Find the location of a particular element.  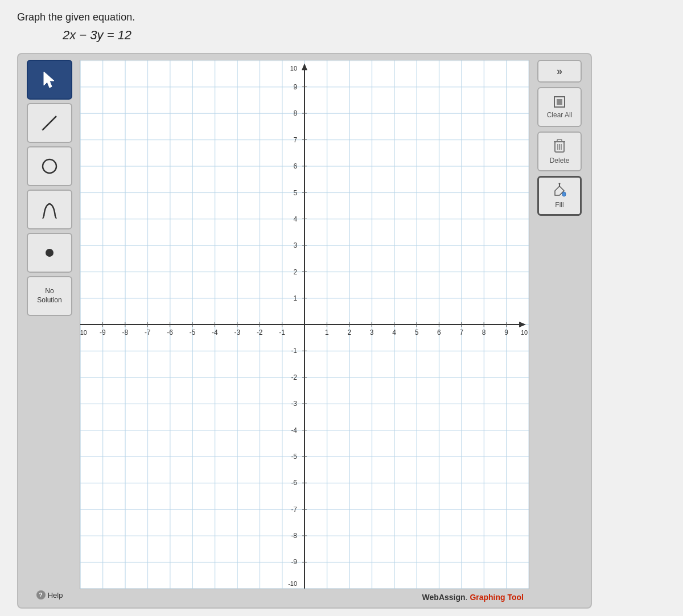

delete-icon is located at coordinates (559, 146).